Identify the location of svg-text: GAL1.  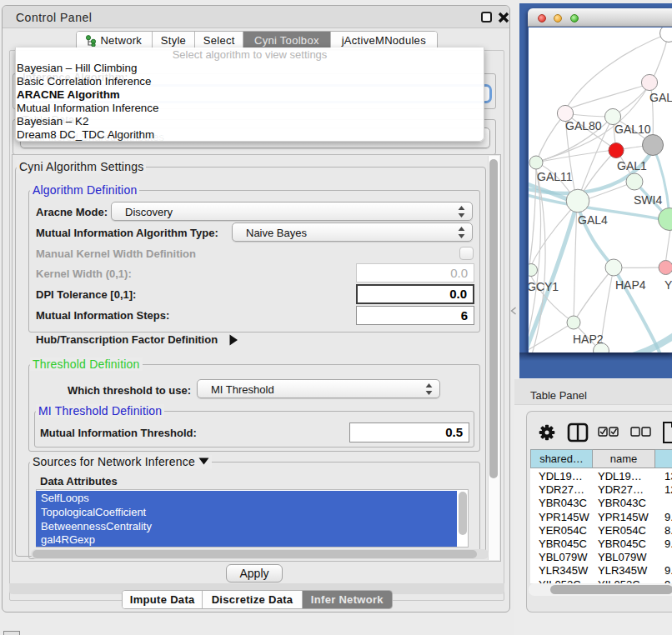
(632, 166).